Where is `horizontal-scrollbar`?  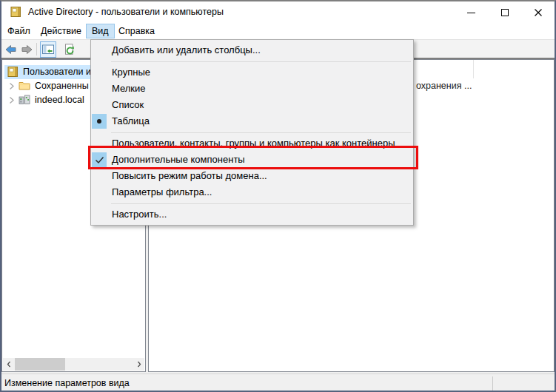 horizontal-scrollbar is located at coordinates (74, 364).